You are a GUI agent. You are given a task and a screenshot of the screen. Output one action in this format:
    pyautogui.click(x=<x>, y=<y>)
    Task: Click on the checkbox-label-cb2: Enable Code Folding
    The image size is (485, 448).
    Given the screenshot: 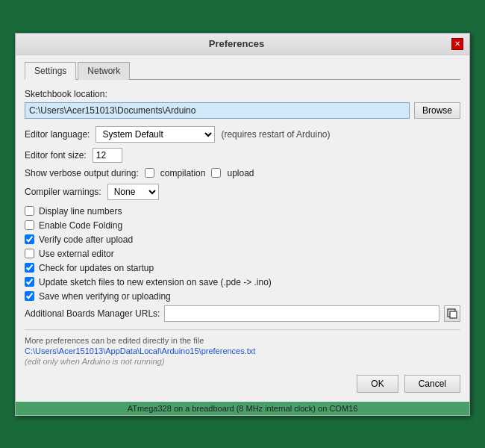 What is the action you would take?
    pyautogui.click(x=81, y=225)
    